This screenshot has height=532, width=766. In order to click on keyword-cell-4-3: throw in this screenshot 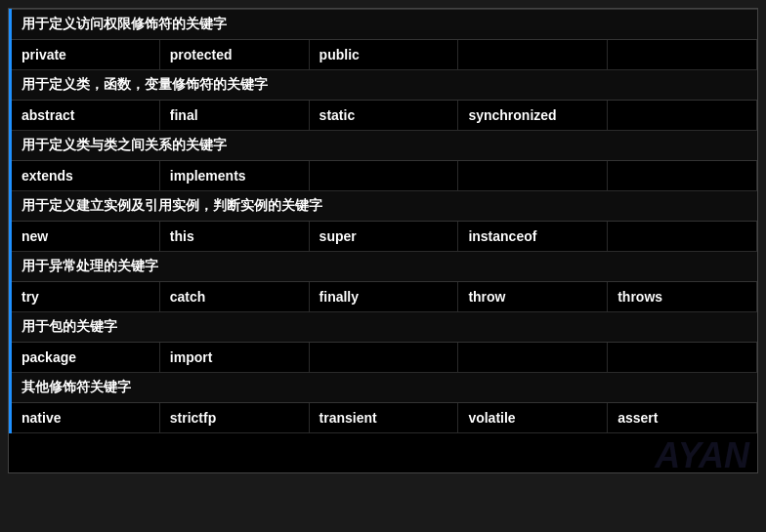, I will do `click(533, 297)`.